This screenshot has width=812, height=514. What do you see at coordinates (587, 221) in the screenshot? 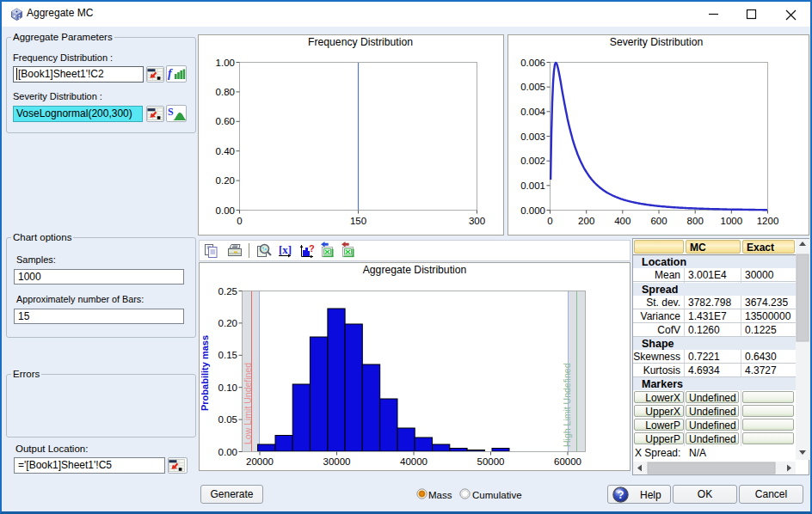
I see `svg-text: 200` at bounding box center [587, 221].